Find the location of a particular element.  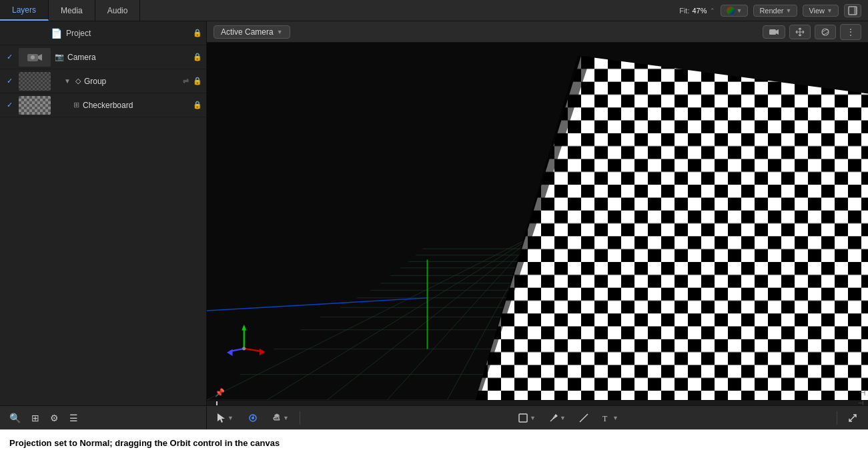

camera-view-icon is located at coordinates (774, 32).